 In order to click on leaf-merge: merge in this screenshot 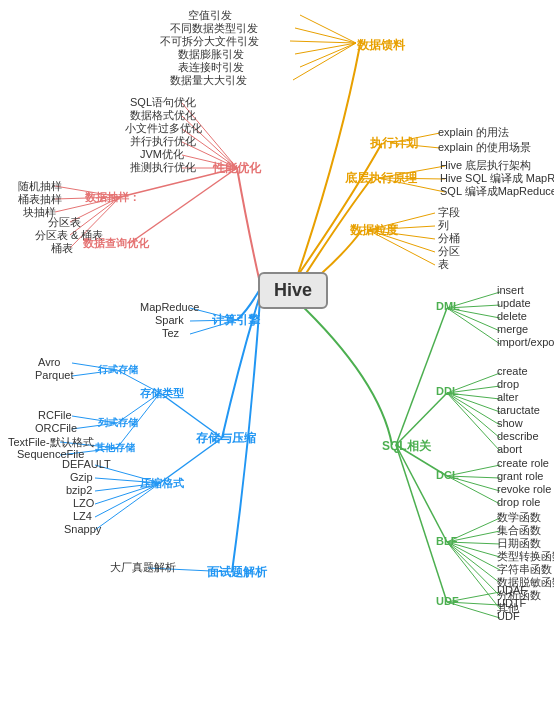, I will do `click(512, 329)`.